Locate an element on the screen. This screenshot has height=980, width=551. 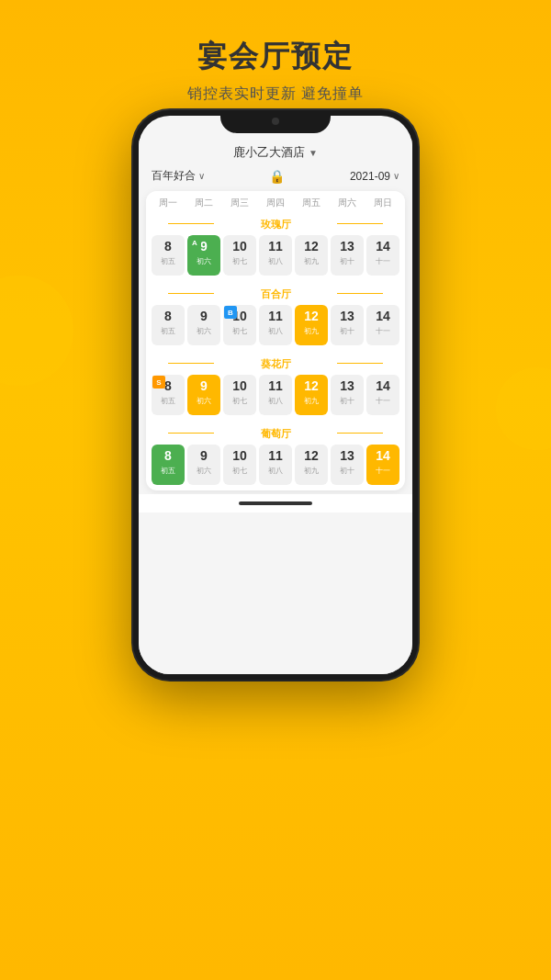
weekday-row: 周一 周二 周三 周四 周五 周六 周日 is located at coordinates (276, 201).